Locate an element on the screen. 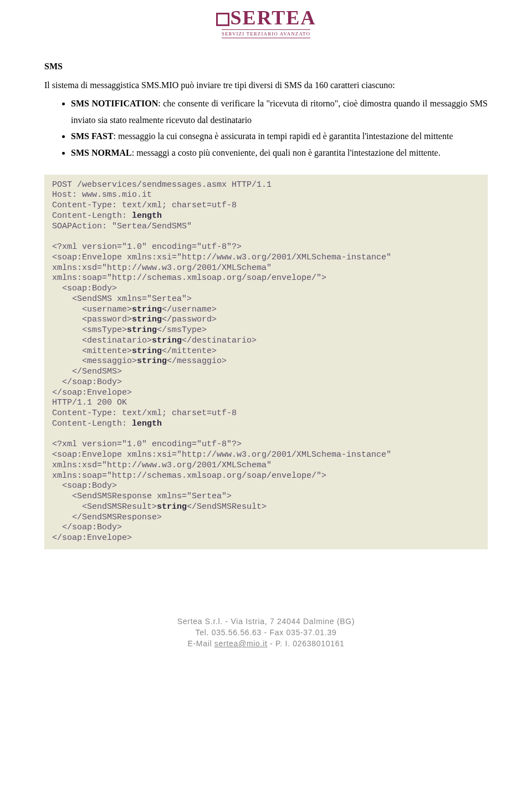  list-item: SMS FAST: messaggio la cui consegna è as… is located at coordinates (279, 136).